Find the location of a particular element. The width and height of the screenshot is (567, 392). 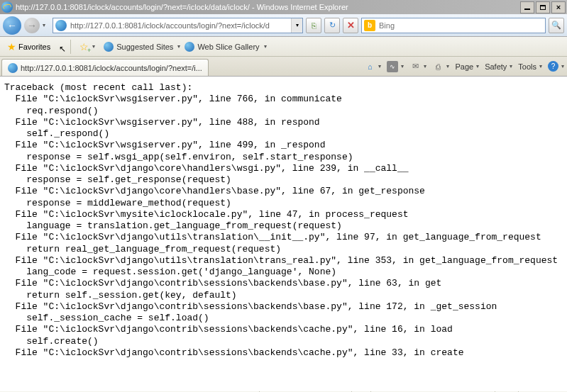

safety-menu: Safety▾ is located at coordinates (498, 67).